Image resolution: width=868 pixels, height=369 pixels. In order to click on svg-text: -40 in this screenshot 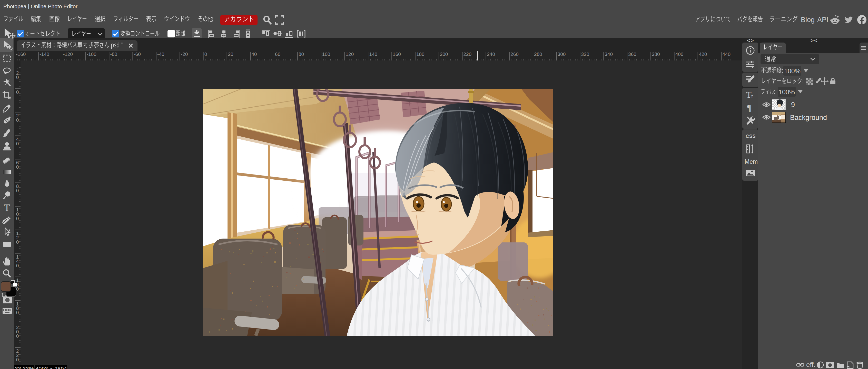, I will do `click(161, 54)`.